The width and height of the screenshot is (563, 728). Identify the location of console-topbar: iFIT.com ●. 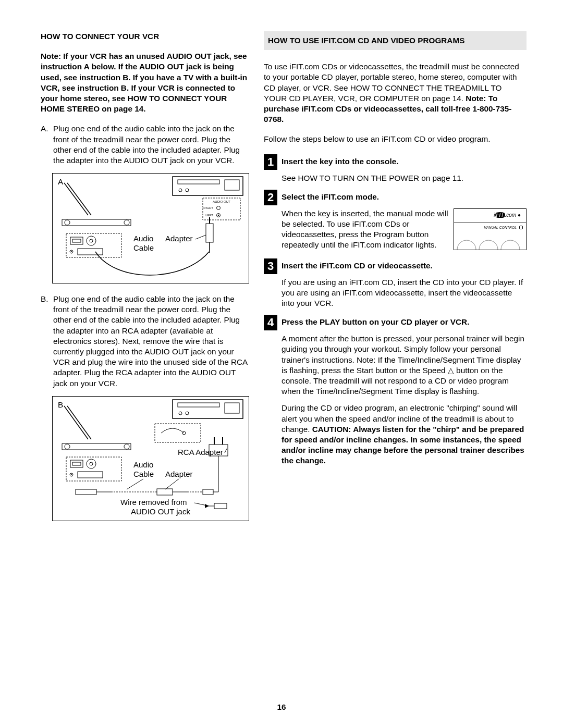
(490, 216).